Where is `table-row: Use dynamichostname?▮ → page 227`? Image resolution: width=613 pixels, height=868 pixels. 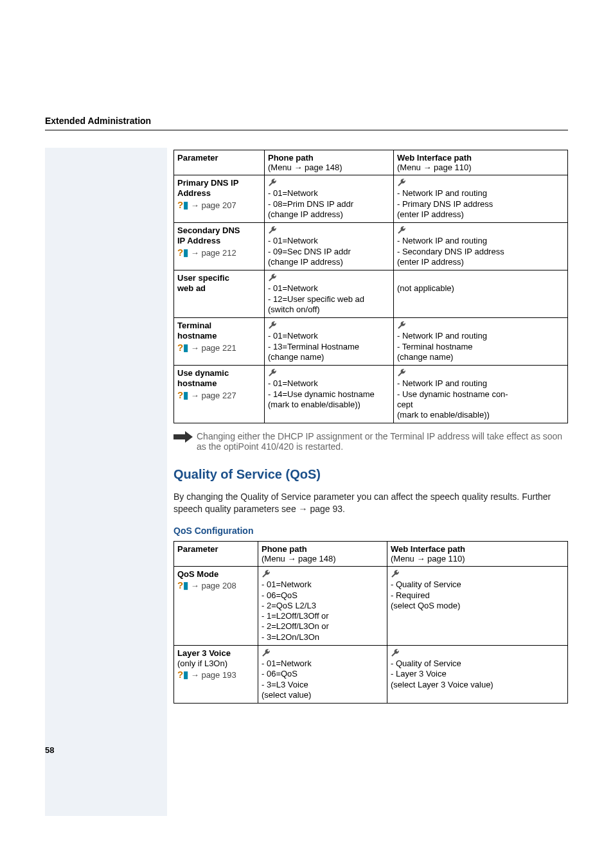
table-row: Use dynamichostname?▮ → page 227 is located at coordinates (220, 394).